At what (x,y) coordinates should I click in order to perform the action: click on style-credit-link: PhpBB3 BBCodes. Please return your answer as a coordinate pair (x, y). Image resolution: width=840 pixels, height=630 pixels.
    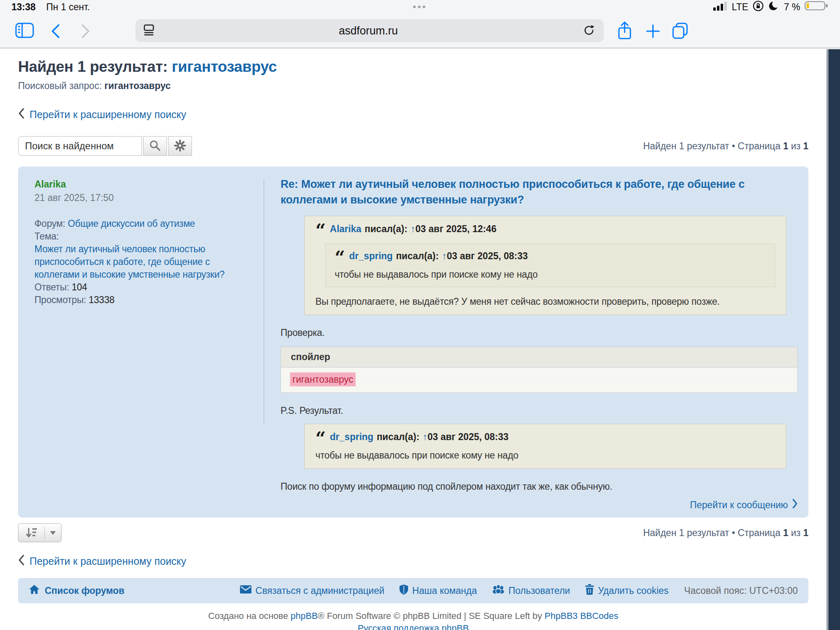
    Looking at the image, I should click on (582, 616).